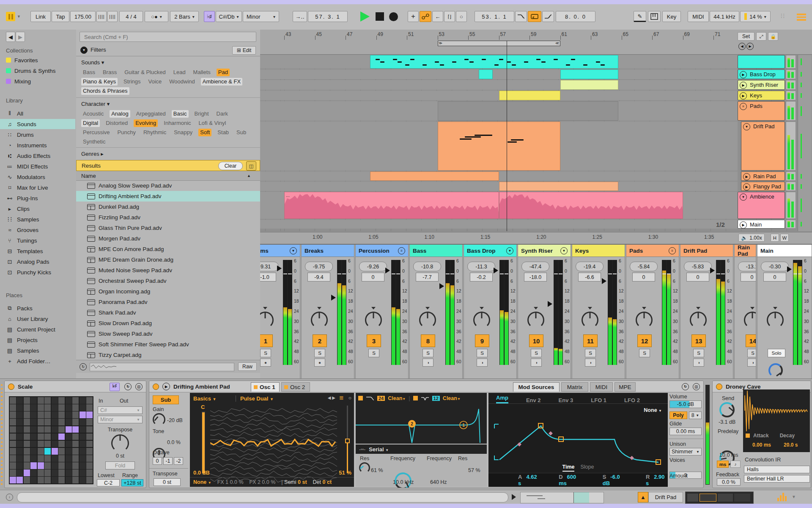 Image resolution: width=812 pixels, height=508 pixels. I want to click on list-item: Drifting Ambient Pad.adv, so click(168, 196).